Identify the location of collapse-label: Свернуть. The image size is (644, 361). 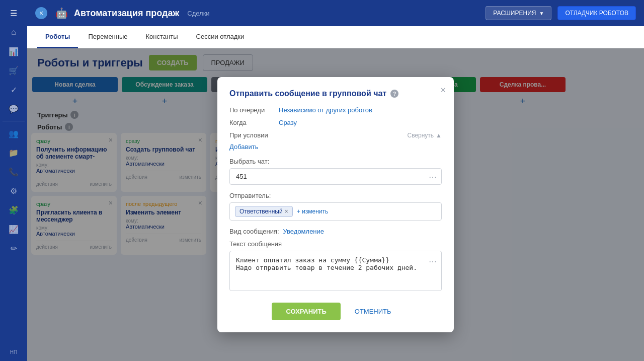
(421, 135).